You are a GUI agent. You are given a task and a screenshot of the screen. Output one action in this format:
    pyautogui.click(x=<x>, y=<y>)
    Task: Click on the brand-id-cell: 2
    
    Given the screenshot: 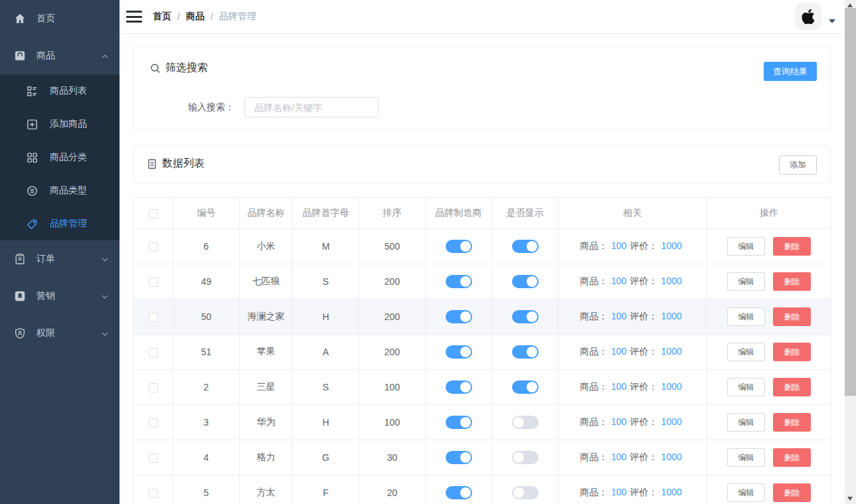 What is the action you would take?
    pyautogui.click(x=207, y=388)
    